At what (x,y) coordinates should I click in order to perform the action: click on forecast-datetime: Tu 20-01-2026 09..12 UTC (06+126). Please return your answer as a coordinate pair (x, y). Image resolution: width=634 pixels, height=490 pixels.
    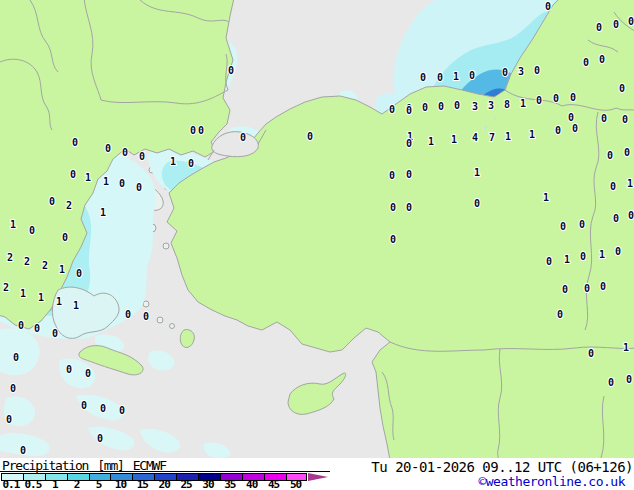
    Looking at the image, I should click on (502, 467).